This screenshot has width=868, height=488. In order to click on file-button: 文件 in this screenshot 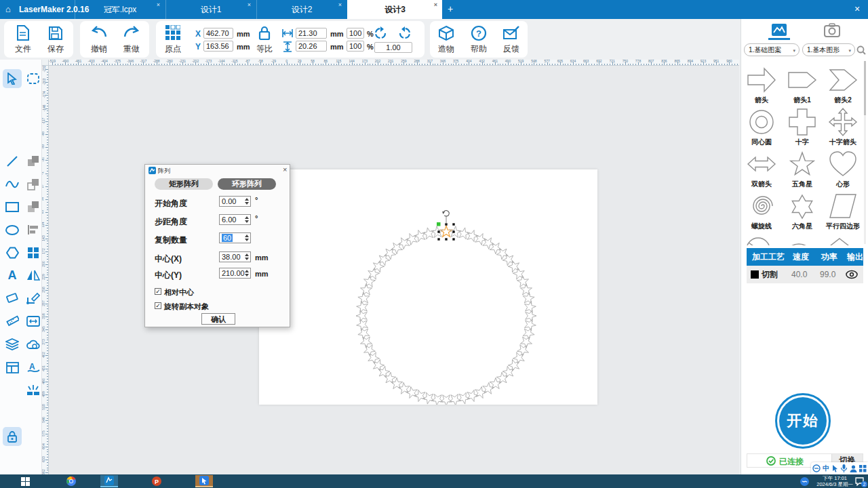, I will do `click(23, 39)`.